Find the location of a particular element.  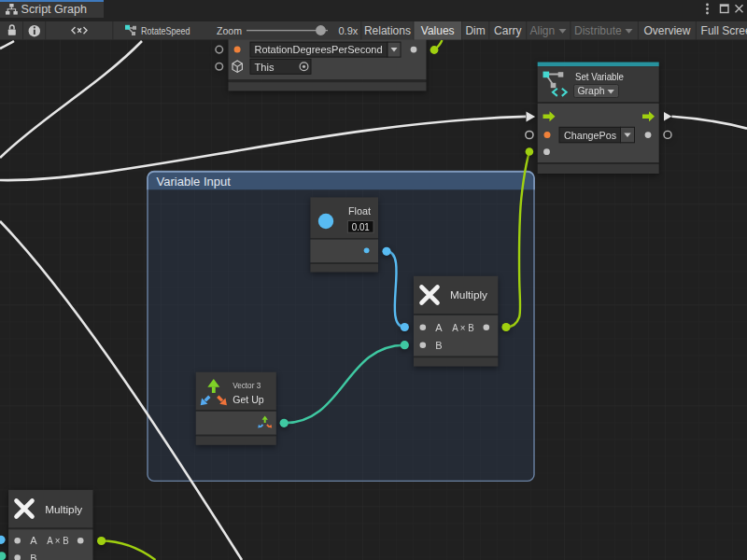

svg-text: Vector 3 is located at coordinates (247, 385).